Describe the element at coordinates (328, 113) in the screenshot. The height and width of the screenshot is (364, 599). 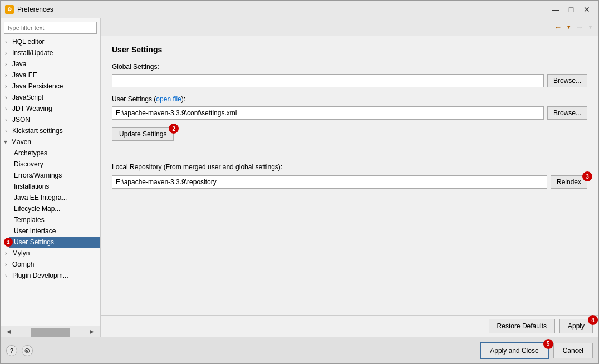
I see `user-settings-input` at that location.